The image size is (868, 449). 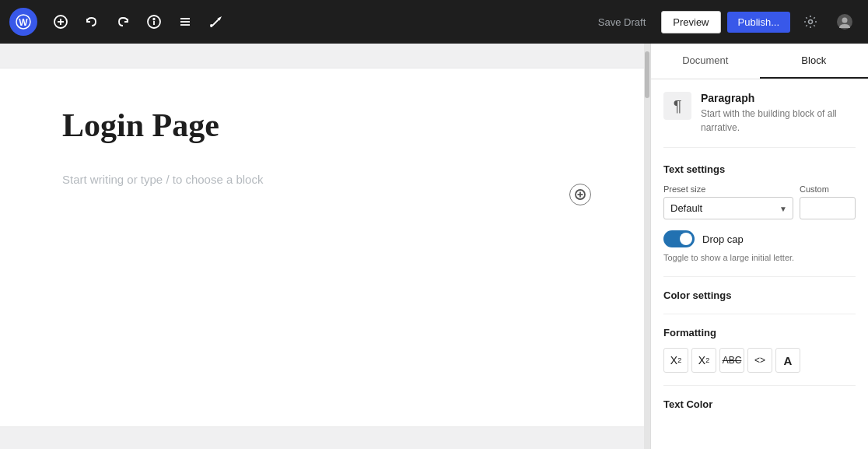 I want to click on add-block-toolbar-button, so click(x=61, y=22).